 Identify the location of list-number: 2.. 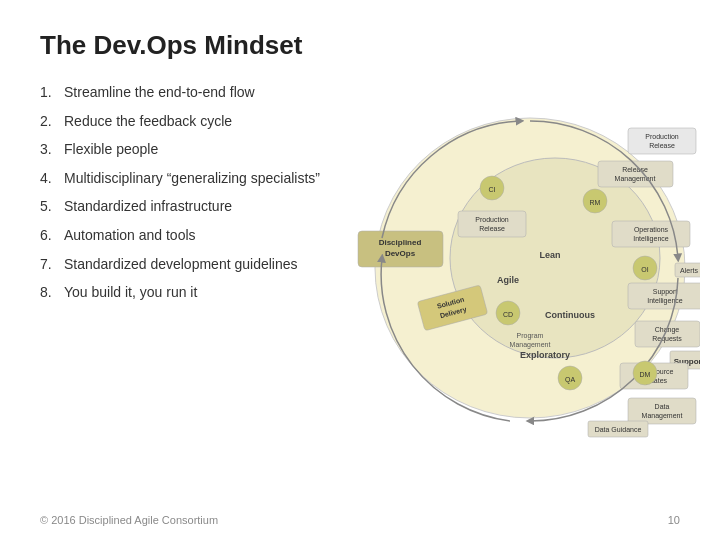
(52, 122).